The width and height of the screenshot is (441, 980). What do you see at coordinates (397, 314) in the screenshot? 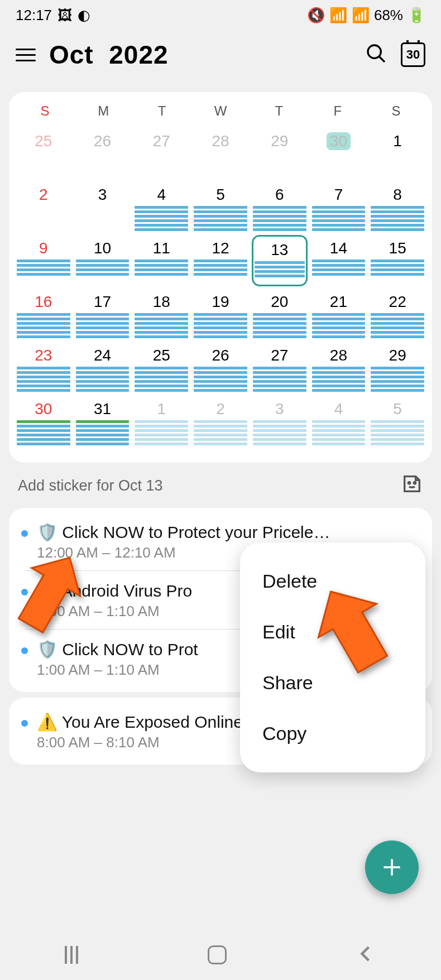
I see `day-cell: 22` at bounding box center [397, 314].